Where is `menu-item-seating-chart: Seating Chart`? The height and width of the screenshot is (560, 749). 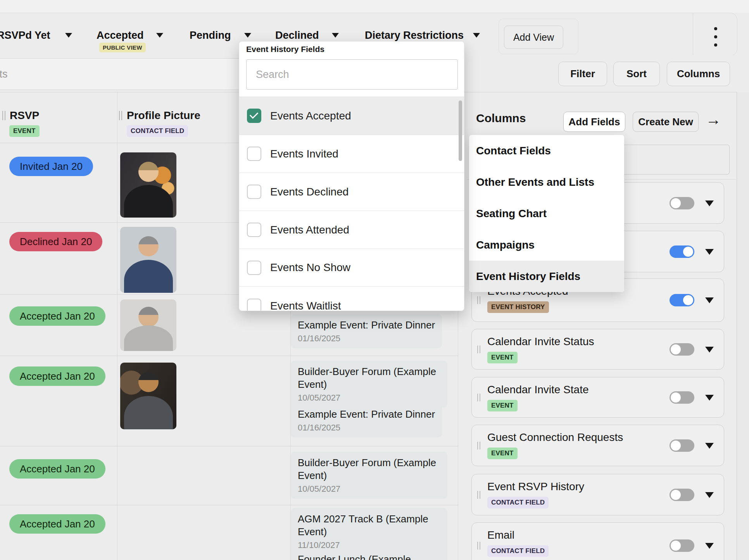
menu-item-seating-chart: Seating Chart is located at coordinates (547, 213).